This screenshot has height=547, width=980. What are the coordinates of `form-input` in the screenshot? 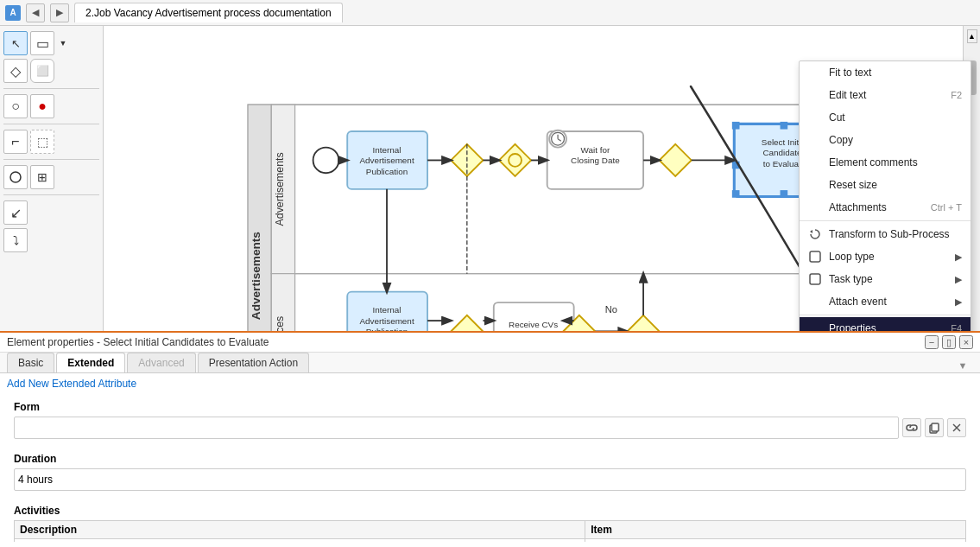 It's located at (456, 428).